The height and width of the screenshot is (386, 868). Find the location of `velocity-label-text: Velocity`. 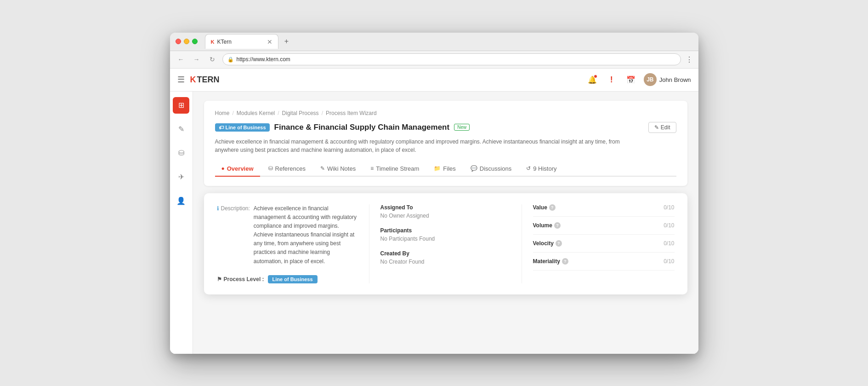

velocity-label-text: Velocity is located at coordinates (543, 243).